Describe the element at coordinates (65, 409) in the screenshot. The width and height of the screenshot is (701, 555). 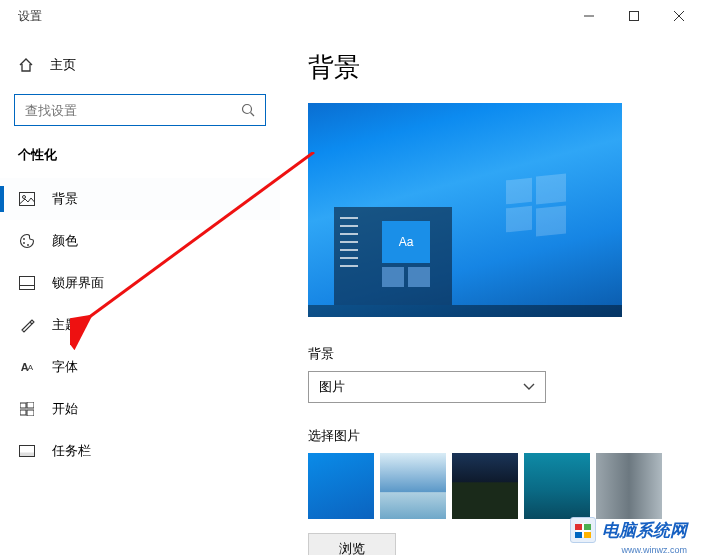
I see `sidebar-item-label: 开始` at that location.